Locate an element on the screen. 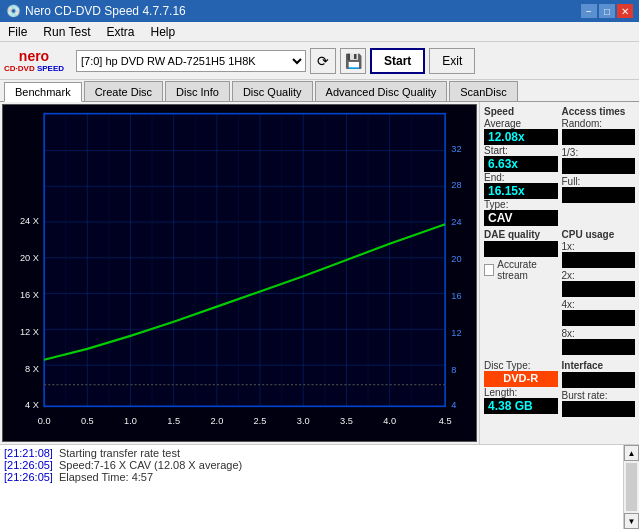 The height and width of the screenshot is (529, 639). log-timestamp-2: [21:26:05] is located at coordinates (28, 465).